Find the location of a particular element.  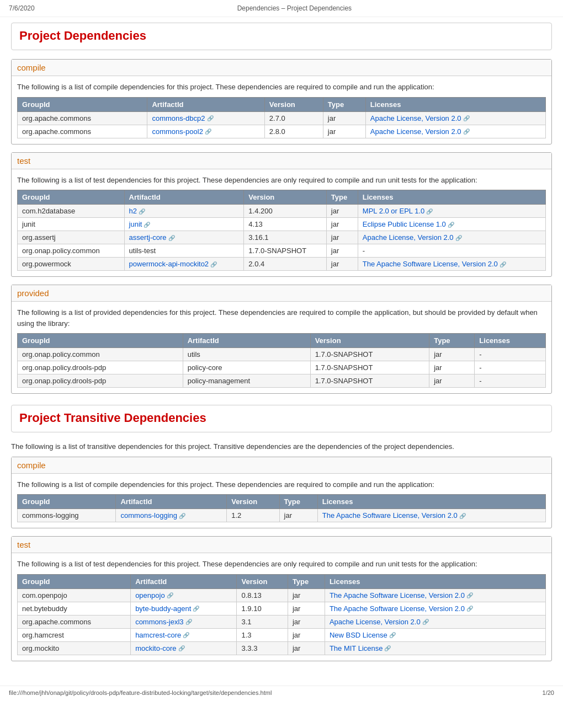

artifact-link: commons-dbcp2 is located at coordinates (178, 118).